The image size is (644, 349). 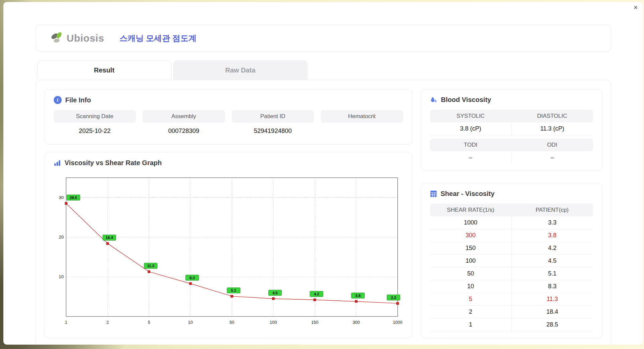 I want to click on page-title: 스캐닝 모세관 점도계, so click(x=158, y=38).